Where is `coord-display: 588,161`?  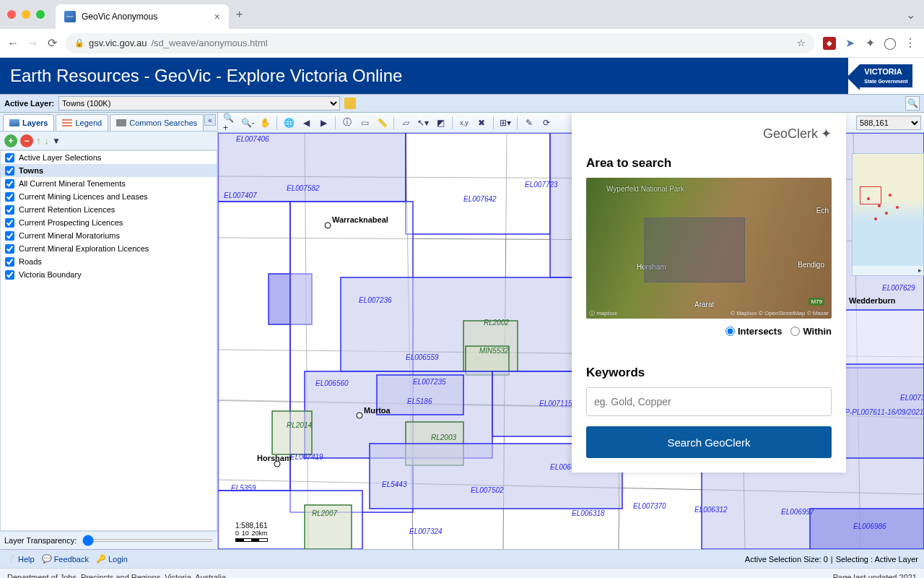
coord-display: 588,161 is located at coordinates (889, 123).